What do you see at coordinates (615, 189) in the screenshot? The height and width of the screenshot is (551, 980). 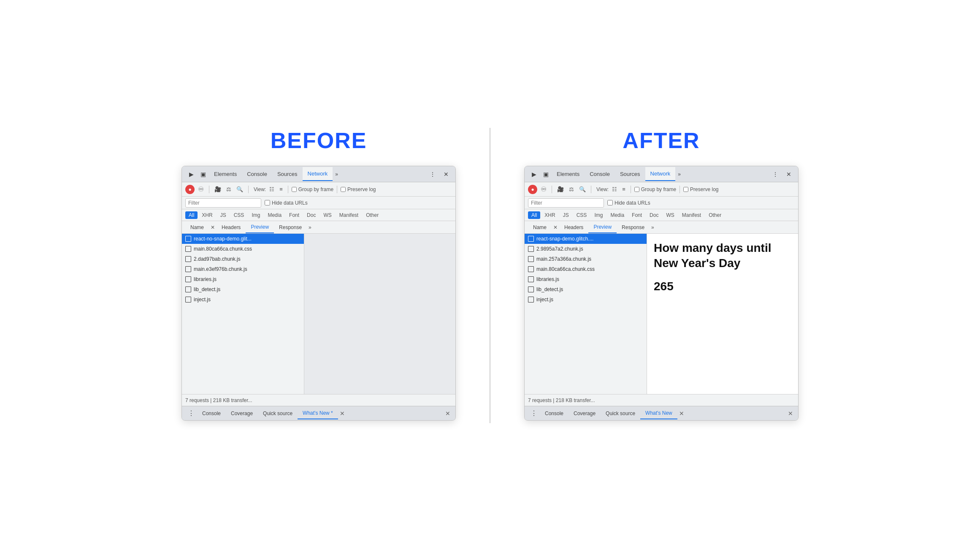 I see `after-view-list-icon: ☷` at bounding box center [615, 189].